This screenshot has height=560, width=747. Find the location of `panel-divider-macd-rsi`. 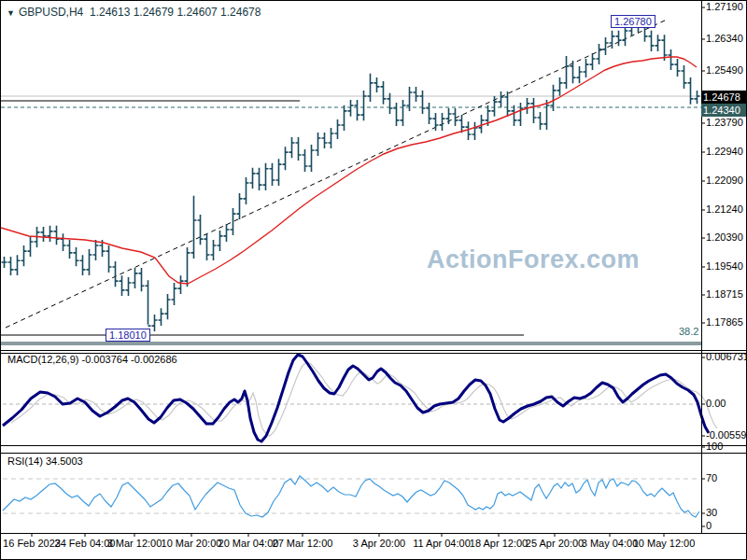

panel-divider-macd-rsi is located at coordinates (374, 446).